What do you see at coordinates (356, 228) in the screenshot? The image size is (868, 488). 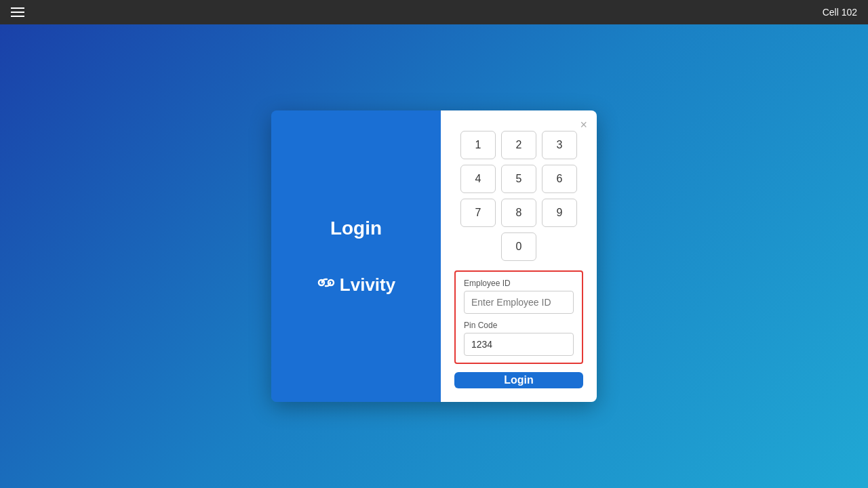 I see `login-title: Login` at bounding box center [356, 228].